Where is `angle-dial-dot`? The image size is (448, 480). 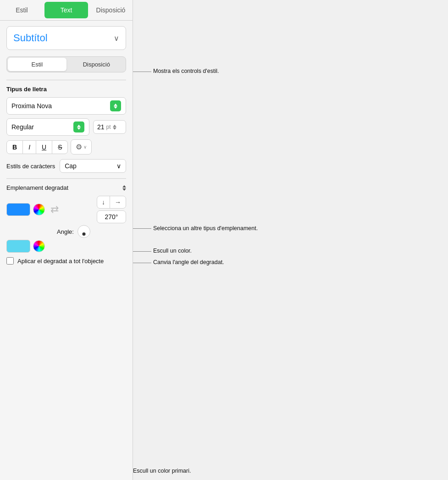 angle-dial-dot is located at coordinates (83, 234).